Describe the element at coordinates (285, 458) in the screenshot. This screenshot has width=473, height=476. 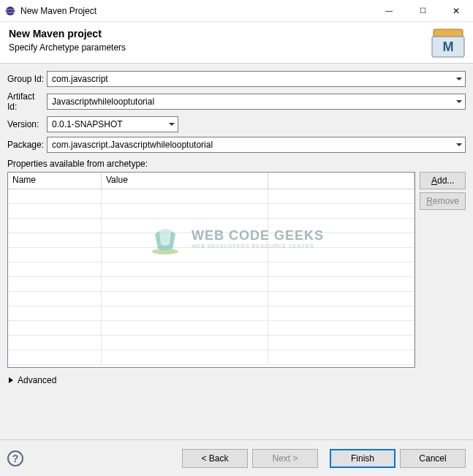
I see `next-button: Next >` at that location.